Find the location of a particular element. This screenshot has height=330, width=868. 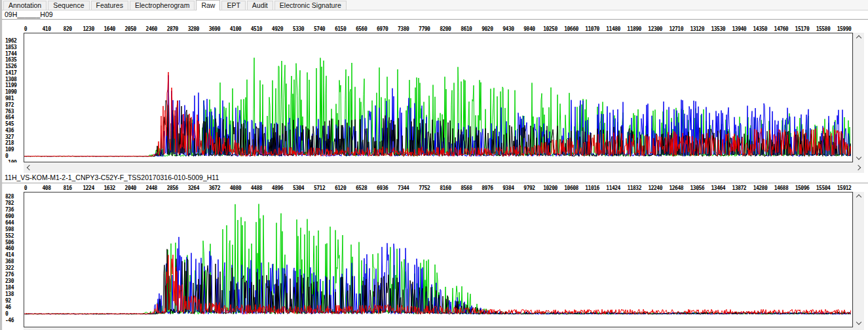

x-tick-label: 2040 is located at coordinates (131, 189).